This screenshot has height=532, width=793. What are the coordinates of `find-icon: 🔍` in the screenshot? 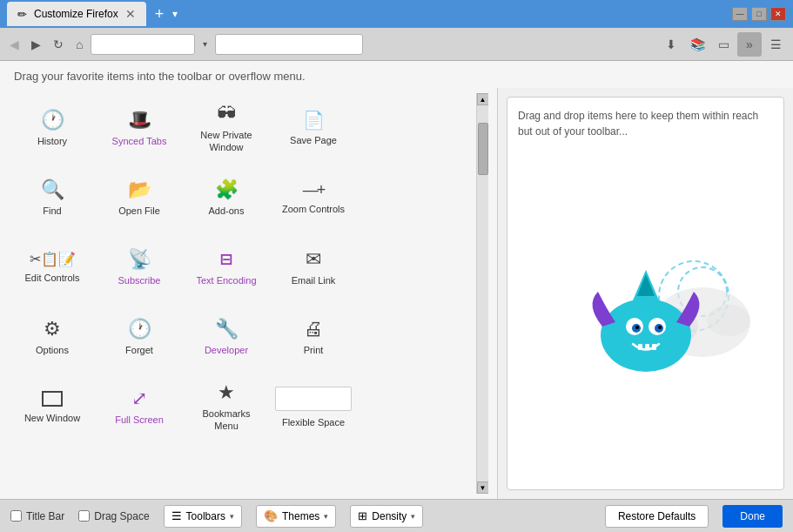 It's located at (52, 190).